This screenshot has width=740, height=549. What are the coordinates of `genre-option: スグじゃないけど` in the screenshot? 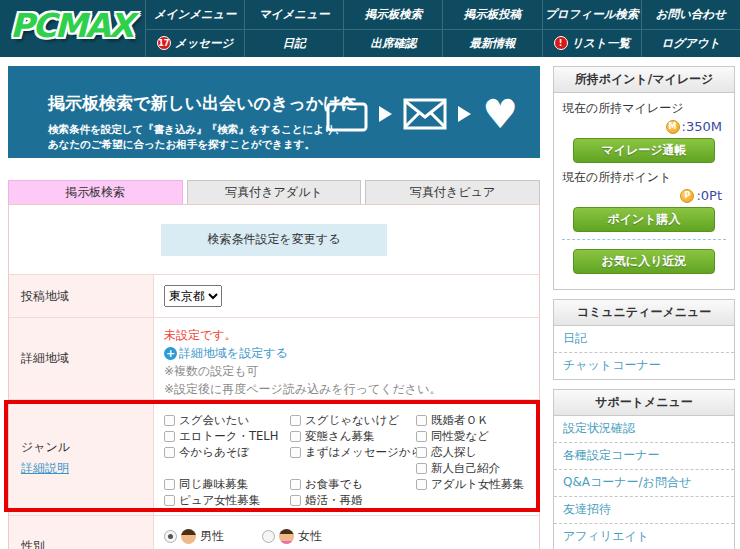 It's located at (353, 420).